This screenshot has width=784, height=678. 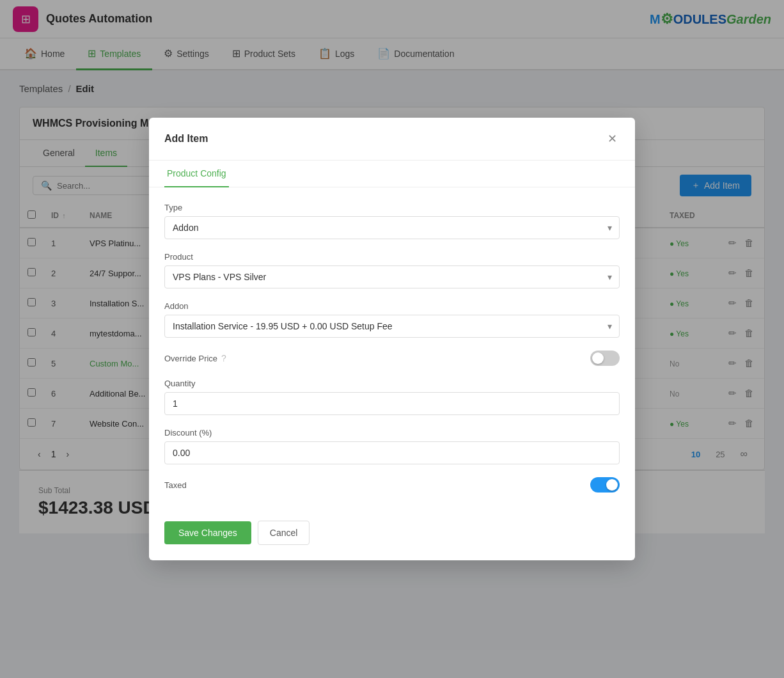 What do you see at coordinates (392, 326) in the screenshot?
I see `addon-select-wrapper: Installation Service - 19.95 USD + 0.00 …` at bounding box center [392, 326].